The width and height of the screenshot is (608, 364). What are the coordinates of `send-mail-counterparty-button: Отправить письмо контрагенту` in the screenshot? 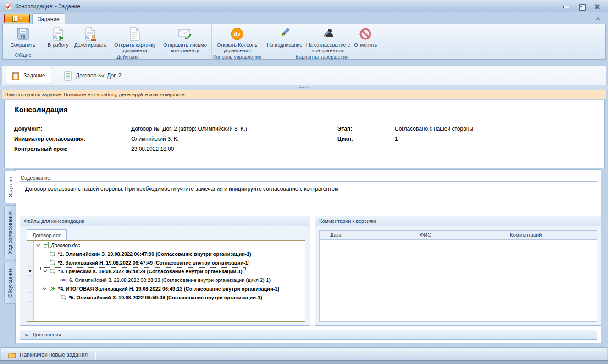 It's located at (185, 39).